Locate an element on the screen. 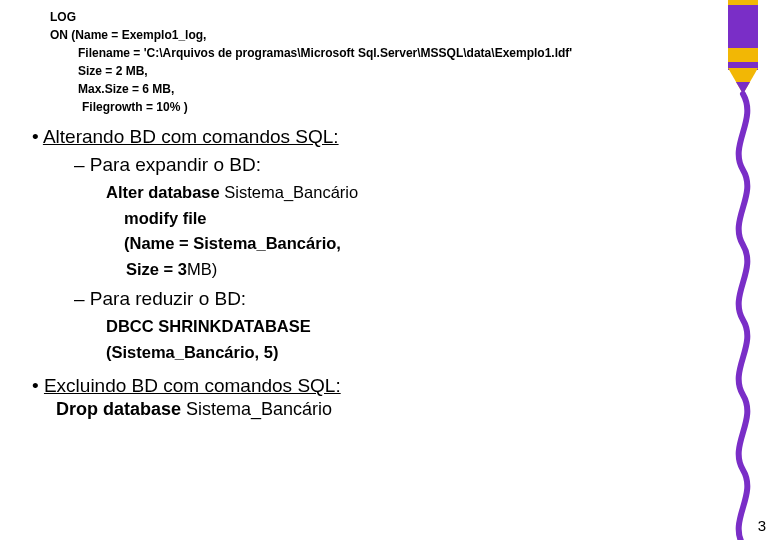 This screenshot has height=540, width=780. dash-expand-heading: Para expandir o BD: is located at coordinates (387, 165).